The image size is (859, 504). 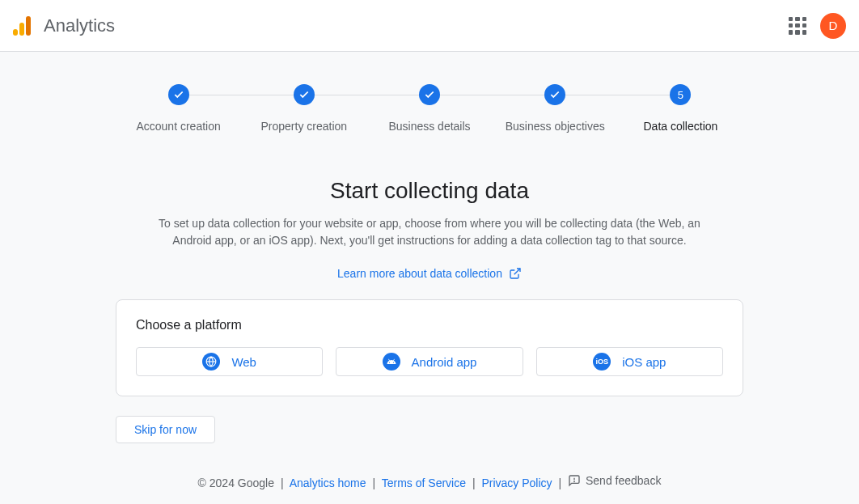 I want to click on app-header: Analytics D, so click(x=430, y=26).